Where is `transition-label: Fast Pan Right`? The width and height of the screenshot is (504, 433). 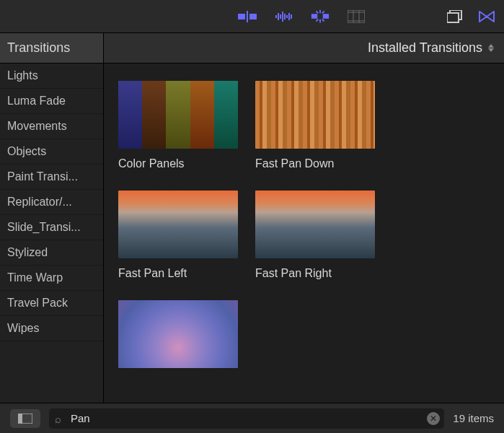
transition-label: Fast Pan Right is located at coordinates (315, 274).